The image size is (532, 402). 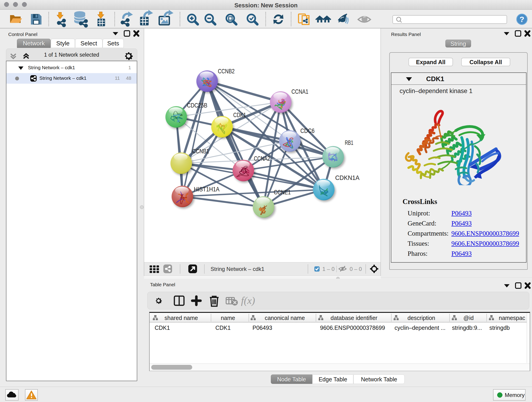 What do you see at coordinates (512, 318) in the screenshot?
I see `svg-text: namespac` at bounding box center [512, 318].